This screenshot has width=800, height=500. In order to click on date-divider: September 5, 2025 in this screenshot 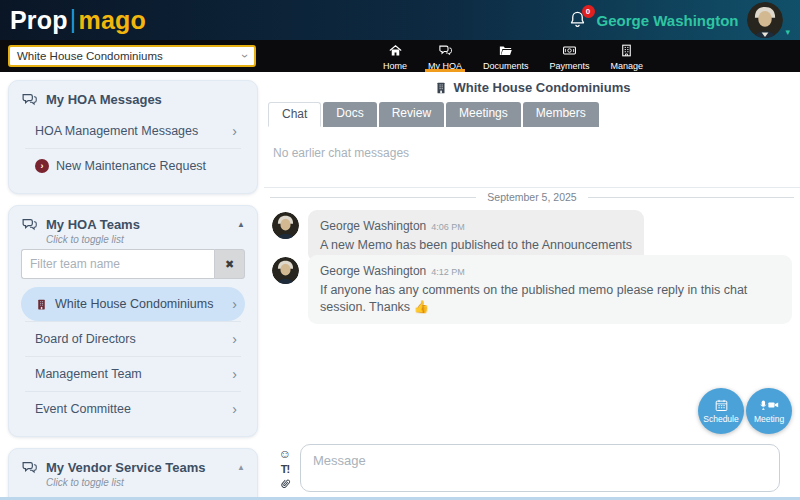, I will do `click(532, 197)`.